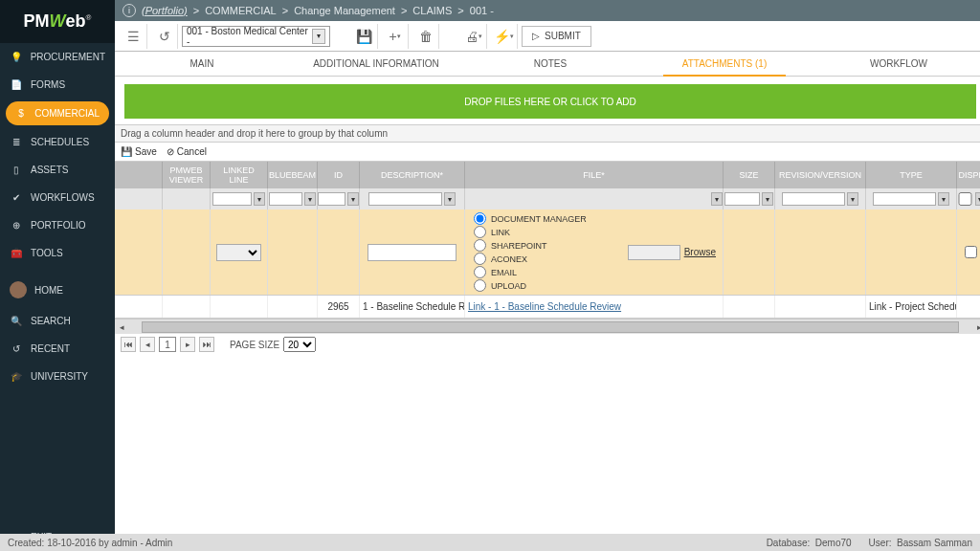  I want to click on next-page-button: ▸, so click(188, 344).